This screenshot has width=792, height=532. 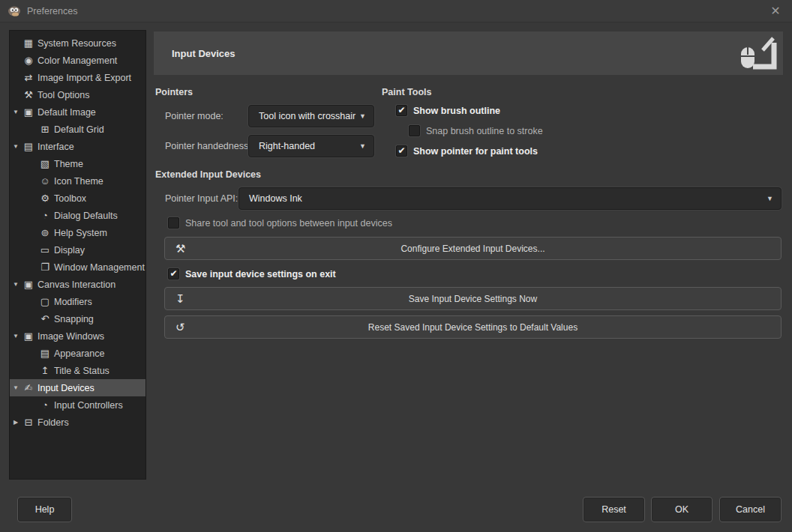 What do you see at coordinates (472, 298) in the screenshot?
I see `save-input-device-settings-now-button: ↧ Save Input Device Settings Now` at bounding box center [472, 298].